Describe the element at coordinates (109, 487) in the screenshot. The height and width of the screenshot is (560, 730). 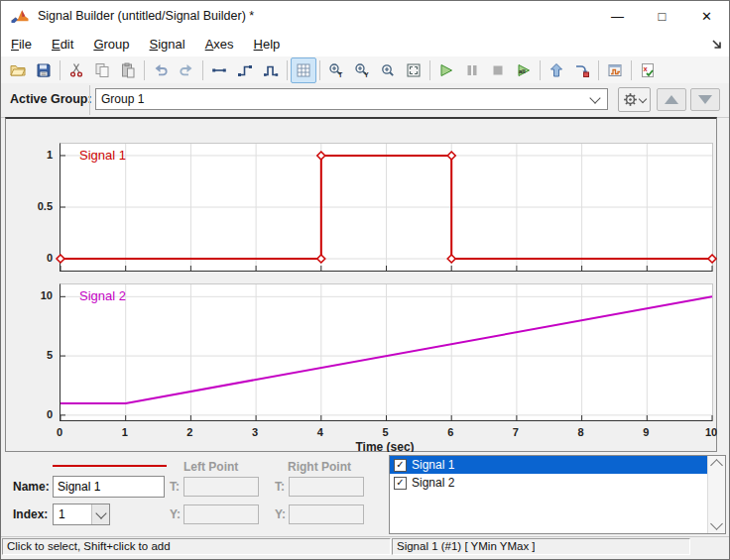
I see `name-input` at that location.